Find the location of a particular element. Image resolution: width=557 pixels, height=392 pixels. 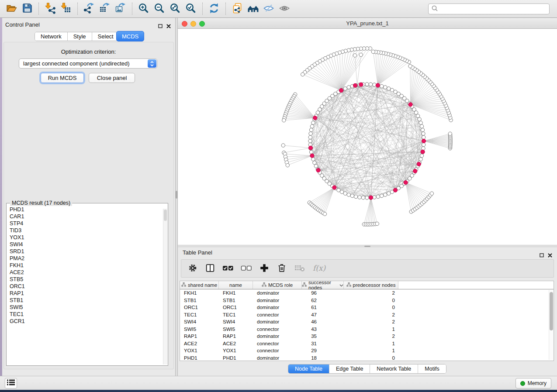

clone-network-button is located at coordinates (237, 9).